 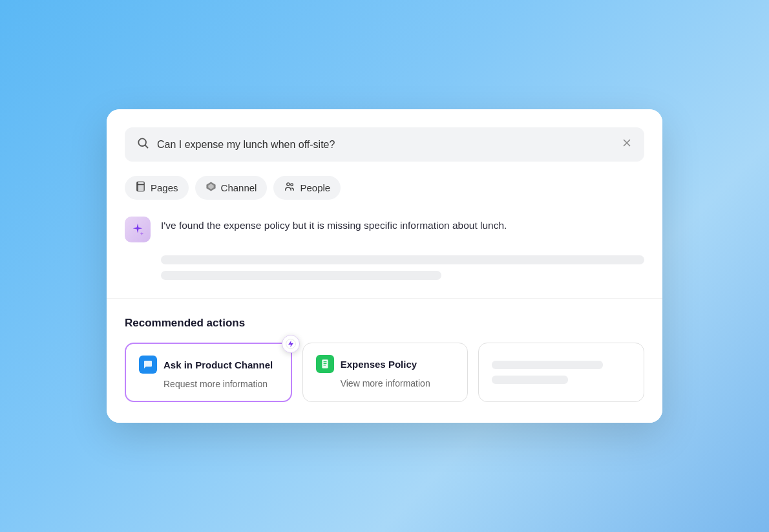 What do you see at coordinates (141, 187) in the screenshot?
I see `pages-icon` at bounding box center [141, 187].